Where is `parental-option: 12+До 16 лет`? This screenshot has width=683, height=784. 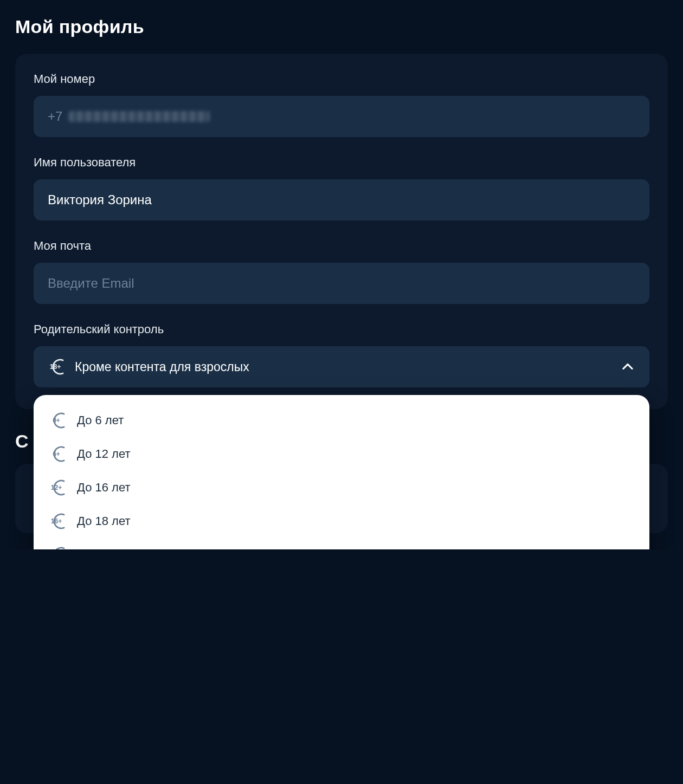 parental-option: 12+До 16 лет is located at coordinates (342, 488).